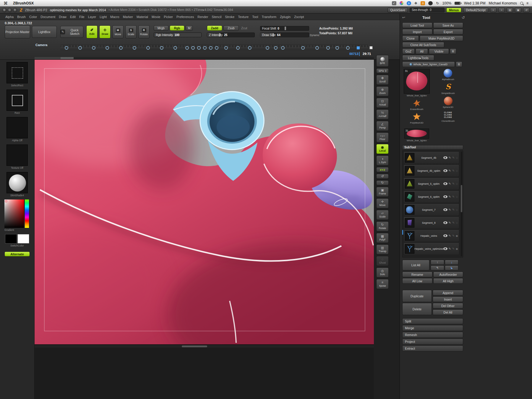 The width and height of the screenshot is (532, 399). I want to click on xyz-button: XYZ, so click(382, 170).